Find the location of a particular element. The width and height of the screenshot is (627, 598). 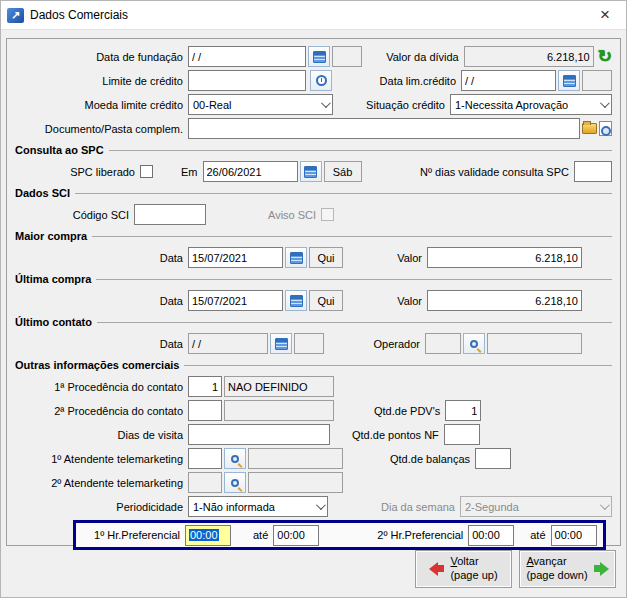

qtd-balancas-input is located at coordinates (493, 458).